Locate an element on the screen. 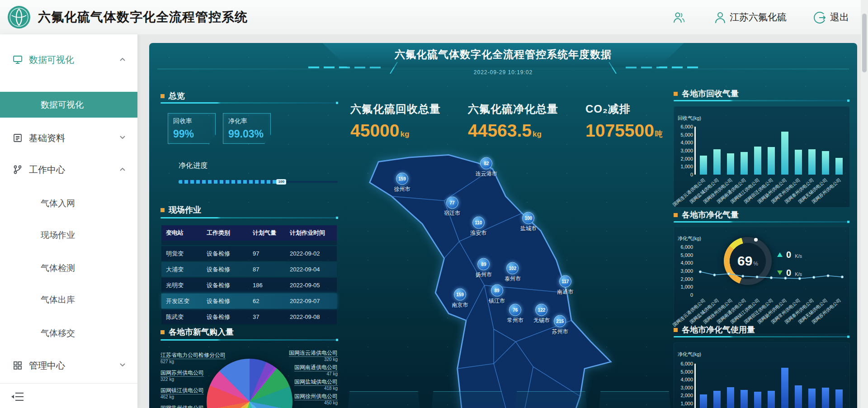 Image resolution: width=868 pixels, height=408 pixels. sidebar-subitem-gas-outbound: 气体出库 is located at coordinates (69, 300).